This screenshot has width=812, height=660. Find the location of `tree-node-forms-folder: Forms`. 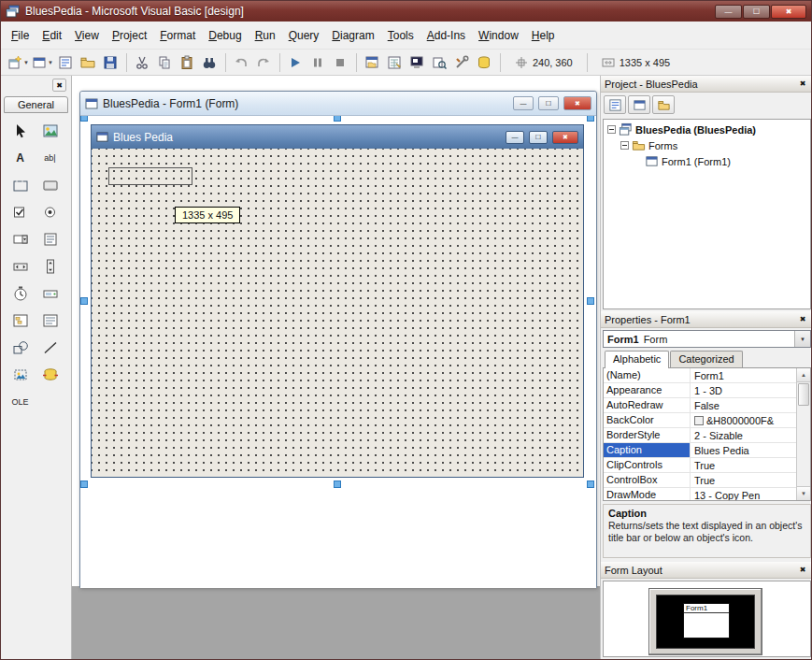

tree-node-forms-folder: Forms is located at coordinates (714, 146).